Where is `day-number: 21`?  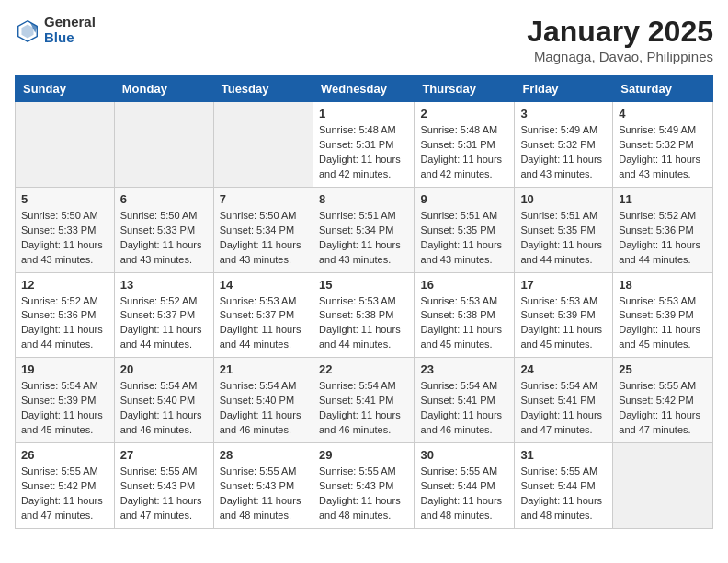
day-number: 21 is located at coordinates (263, 370).